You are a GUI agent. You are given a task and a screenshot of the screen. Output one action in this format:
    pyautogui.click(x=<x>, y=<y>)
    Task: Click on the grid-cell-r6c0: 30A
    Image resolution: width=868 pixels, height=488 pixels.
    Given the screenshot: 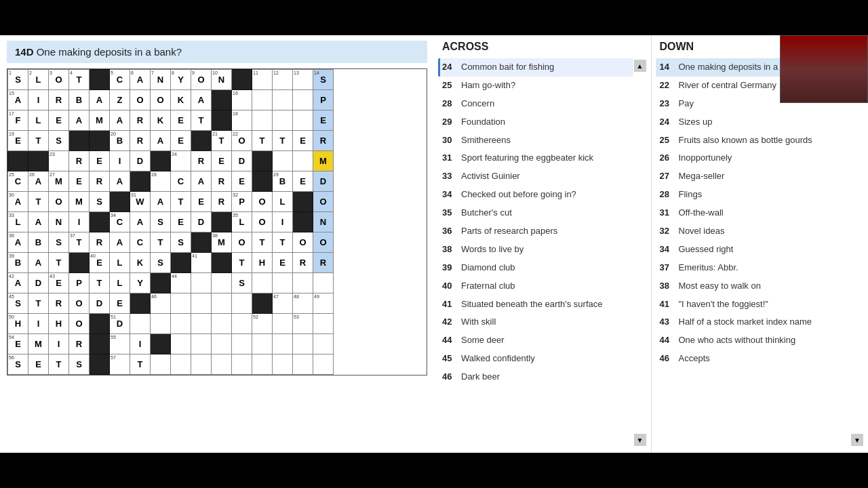 What is the action you would take?
    pyautogui.click(x=18, y=202)
    